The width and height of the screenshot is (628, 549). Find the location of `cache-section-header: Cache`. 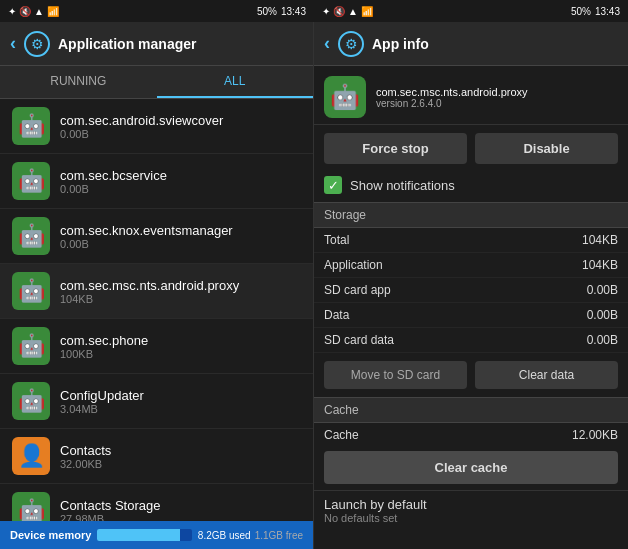

cache-section-header: Cache is located at coordinates (471, 410).